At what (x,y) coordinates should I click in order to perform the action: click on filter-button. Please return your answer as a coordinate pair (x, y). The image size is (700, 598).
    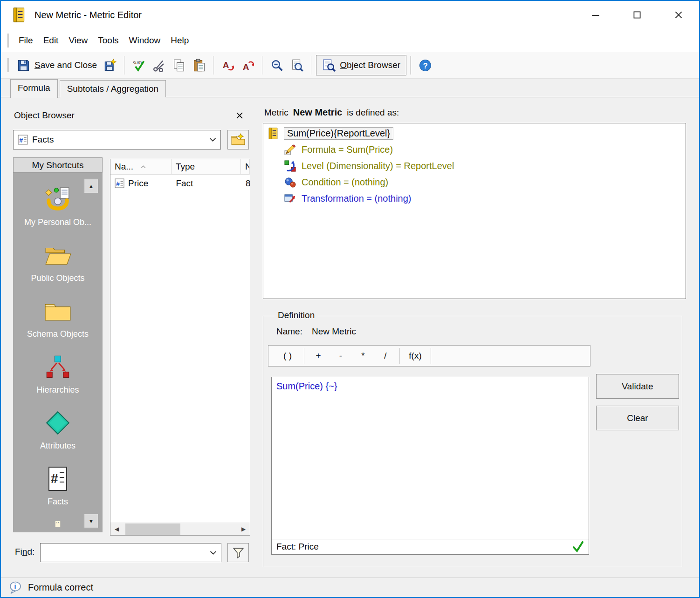
    Looking at the image, I should click on (238, 552).